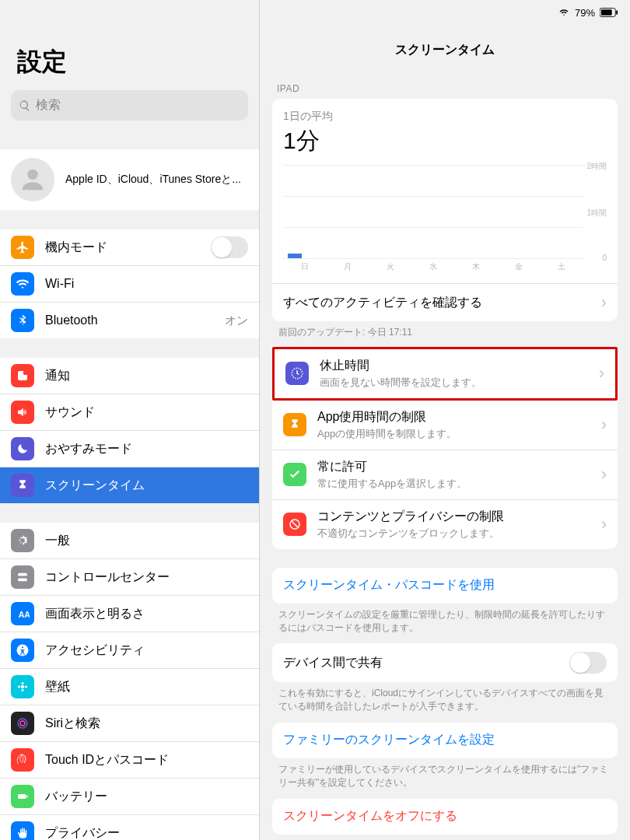 The height and width of the screenshot is (840, 630). What do you see at coordinates (146, 284) in the screenshot?
I see `wifi-label: Wi-Fi` at bounding box center [146, 284].